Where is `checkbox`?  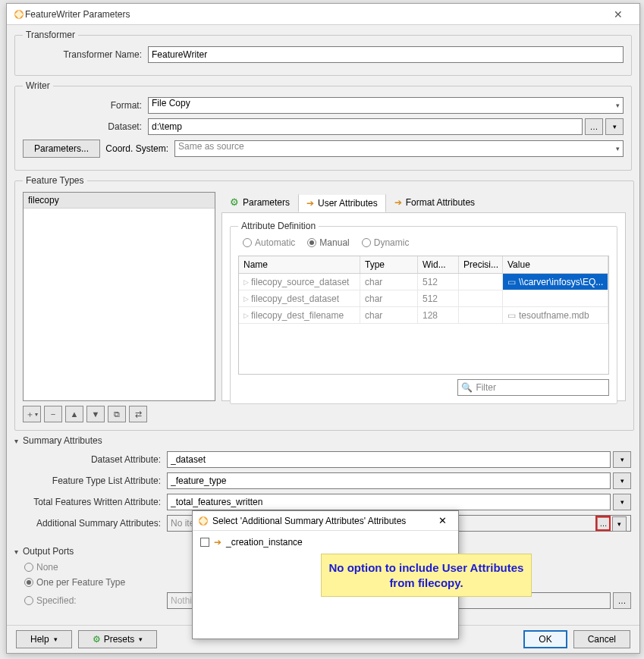 checkbox is located at coordinates (205, 542).